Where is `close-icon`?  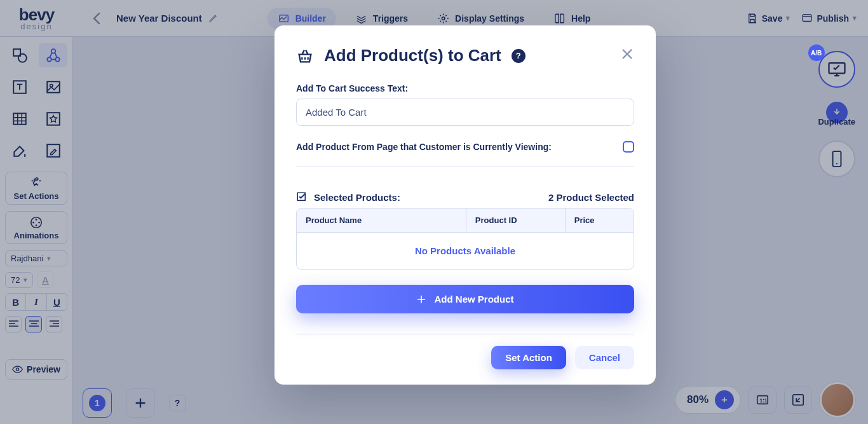
close-icon is located at coordinates (627, 54).